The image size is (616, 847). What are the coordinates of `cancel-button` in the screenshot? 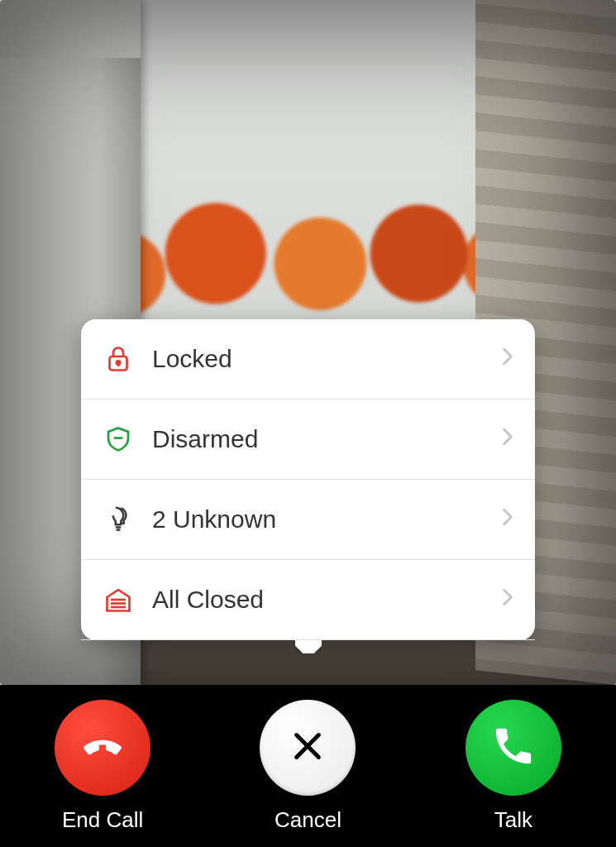 It's located at (308, 748).